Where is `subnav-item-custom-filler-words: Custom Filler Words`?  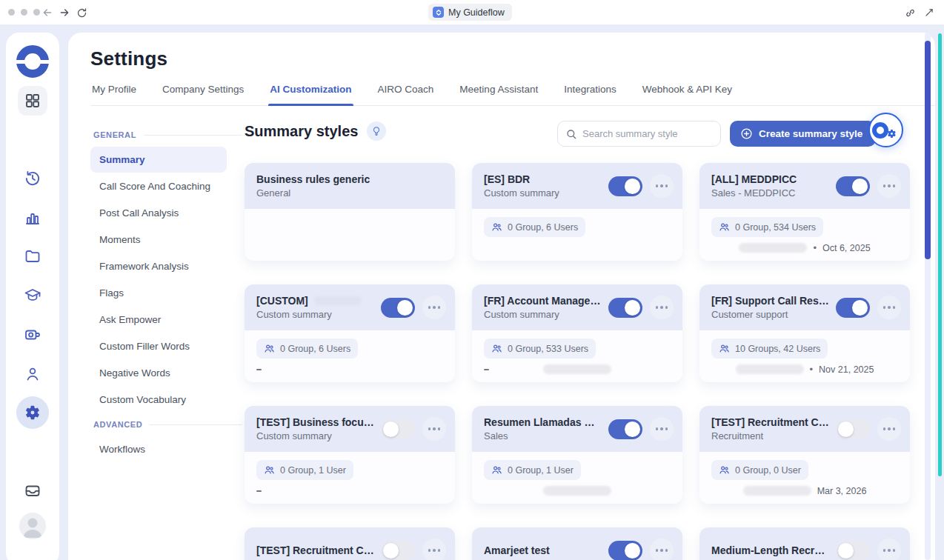 subnav-item-custom-filler-words: Custom Filler Words is located at coordinates (159, 347).